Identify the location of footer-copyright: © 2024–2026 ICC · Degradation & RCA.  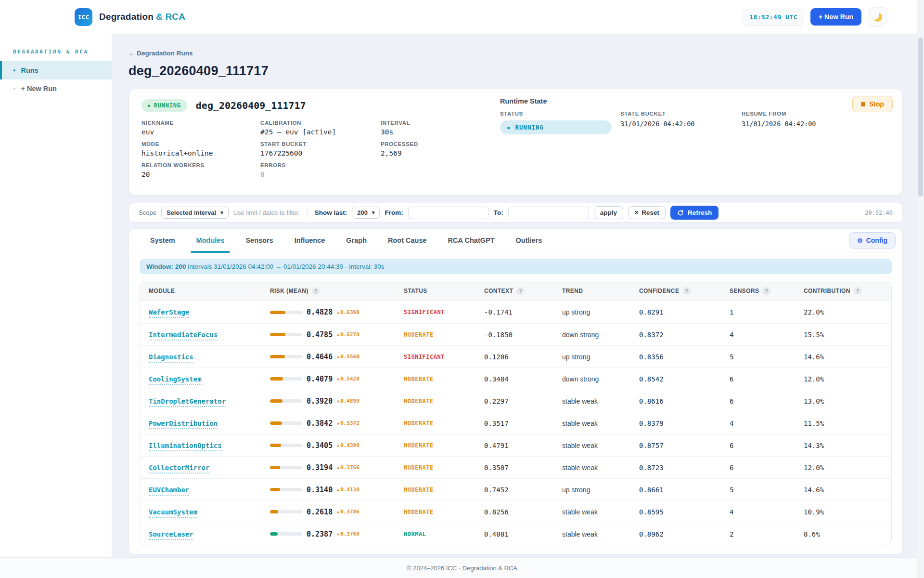
(462, 568).